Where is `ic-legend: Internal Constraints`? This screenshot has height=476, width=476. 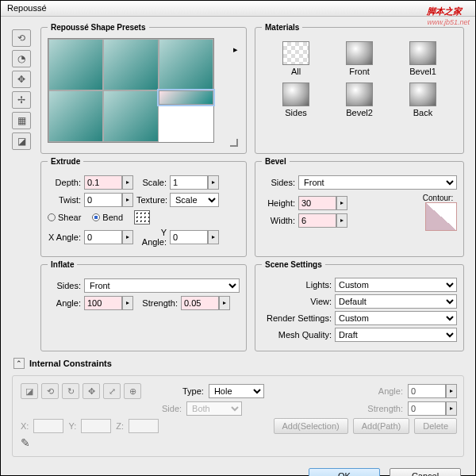 ic-legend: Internal Constraints is located at coordinates (71, 363).